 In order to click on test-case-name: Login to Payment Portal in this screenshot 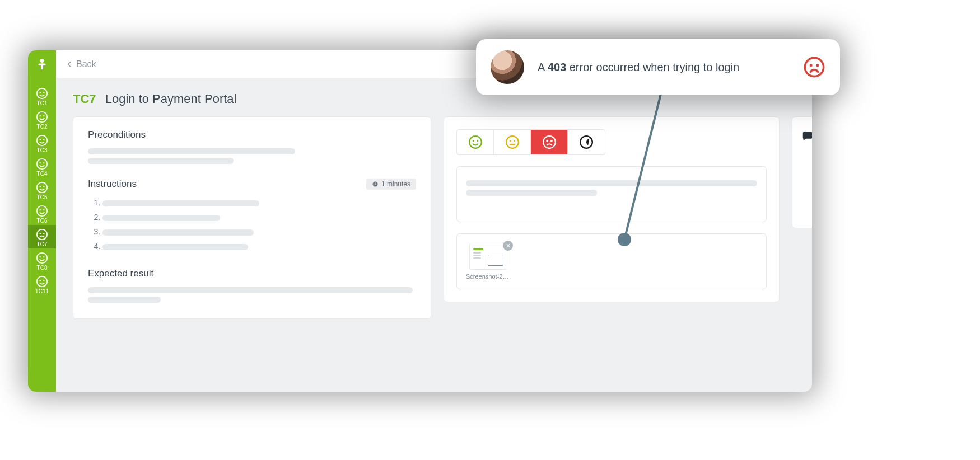, I will do `click(171, 98)`.